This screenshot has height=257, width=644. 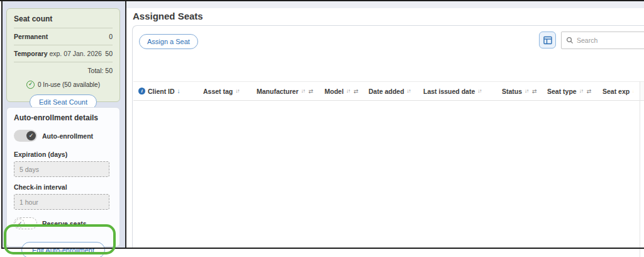 I want to click on main-header-strip, so click(x=385, y=5).